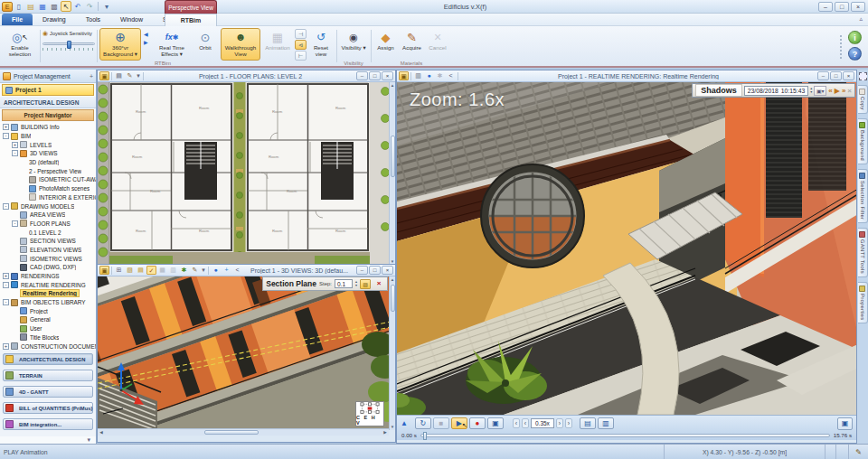 The width and height of the screenshot is (868, 459). I want to click on pager-right-icon: ▶, so click(146, 42).